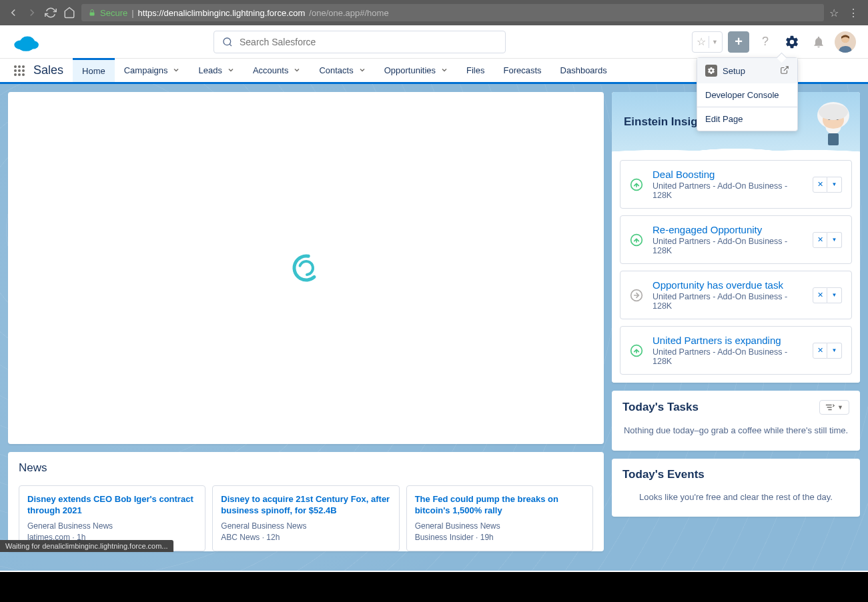 The image size is (868, 602). Describe the element at coordinates (222, 13) in the screenshot. I see `url-main: https://denaliclimbinginc.lightning.forc…` at that location.